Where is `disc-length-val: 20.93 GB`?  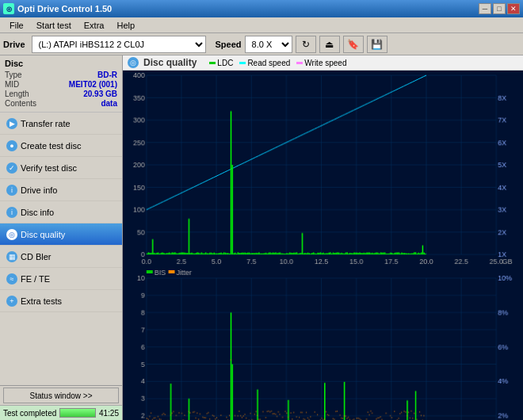 disc-length-val: 20.93 GB is located at coordinates (100, 94).